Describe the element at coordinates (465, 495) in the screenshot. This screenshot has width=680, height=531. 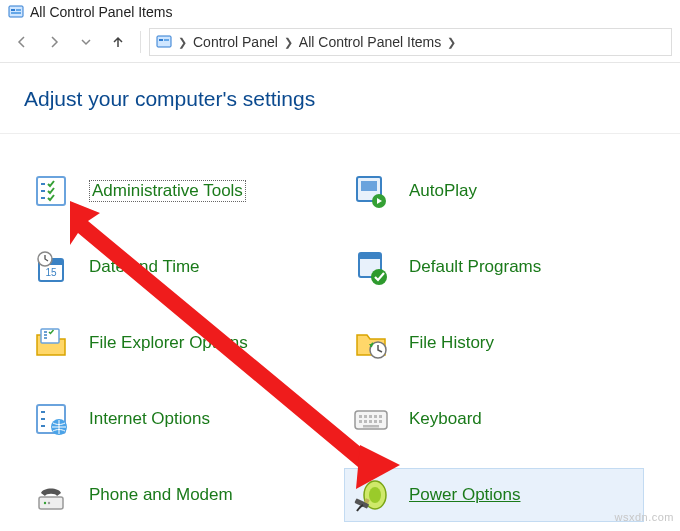
I see `item-label: Power Options` at that location.